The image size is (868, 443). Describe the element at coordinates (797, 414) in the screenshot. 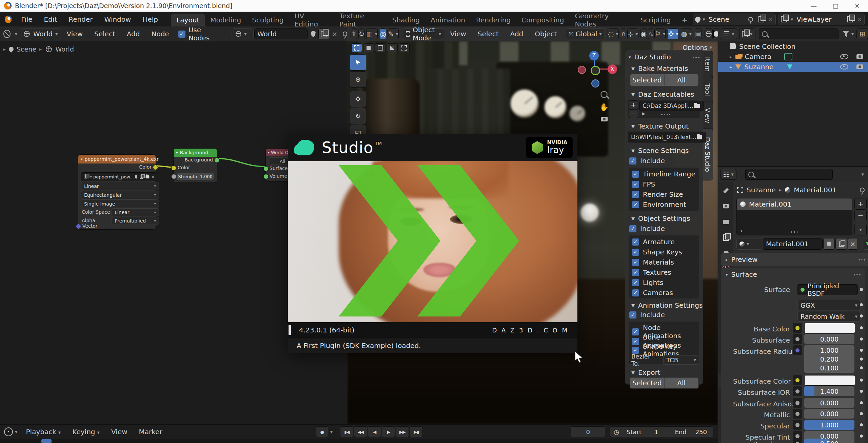

I see `metallic-socket` at that location.